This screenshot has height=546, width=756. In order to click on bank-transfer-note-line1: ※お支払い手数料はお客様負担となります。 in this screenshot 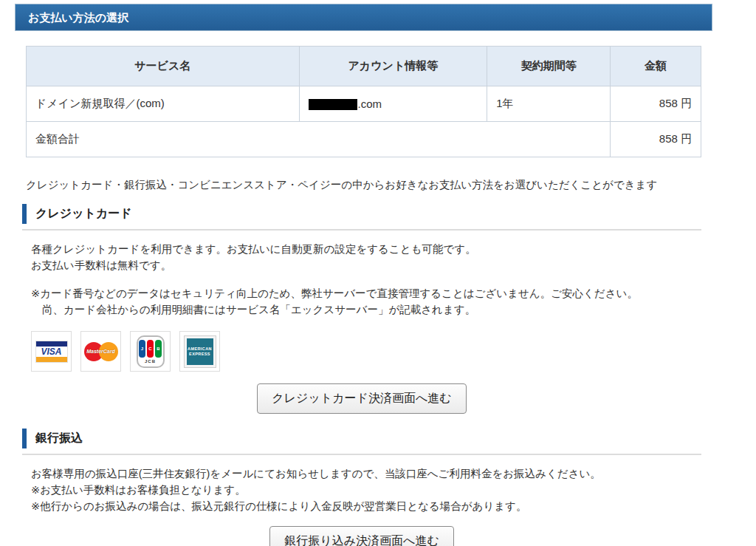, I will do `click(366, 490)`.